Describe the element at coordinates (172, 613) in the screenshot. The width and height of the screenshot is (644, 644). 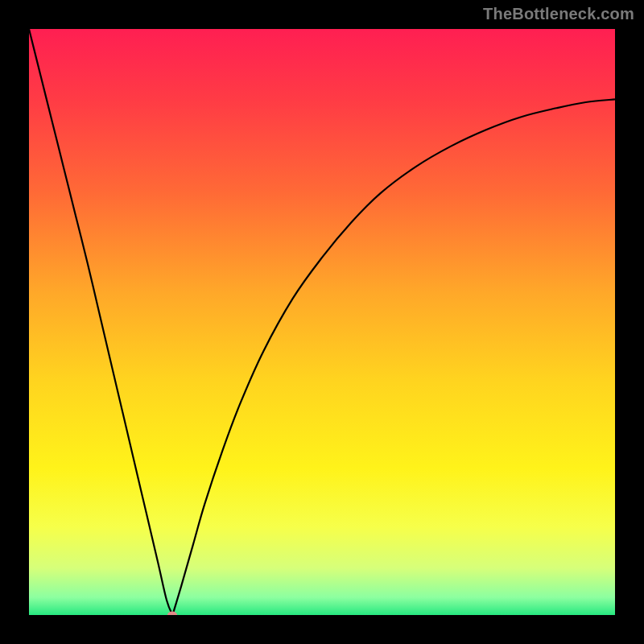
I see `minimum-marker` at that location.